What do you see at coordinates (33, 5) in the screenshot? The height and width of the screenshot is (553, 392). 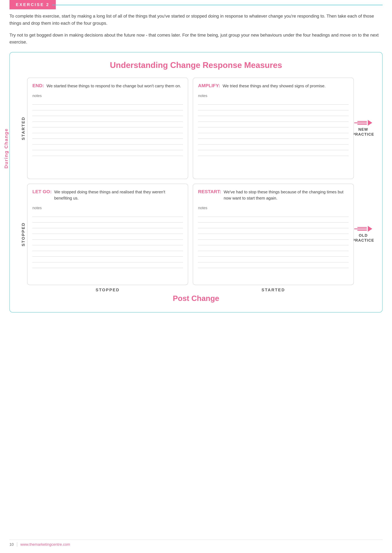 I see `exercise-label: EXERCISE 2` at bounding box center [33, 5].